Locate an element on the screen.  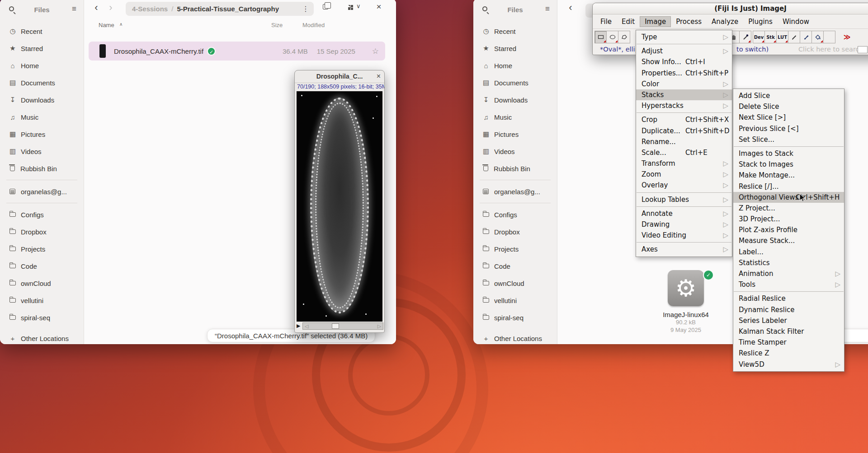
menu-edit: Edit is located at coordinates (628, 22).